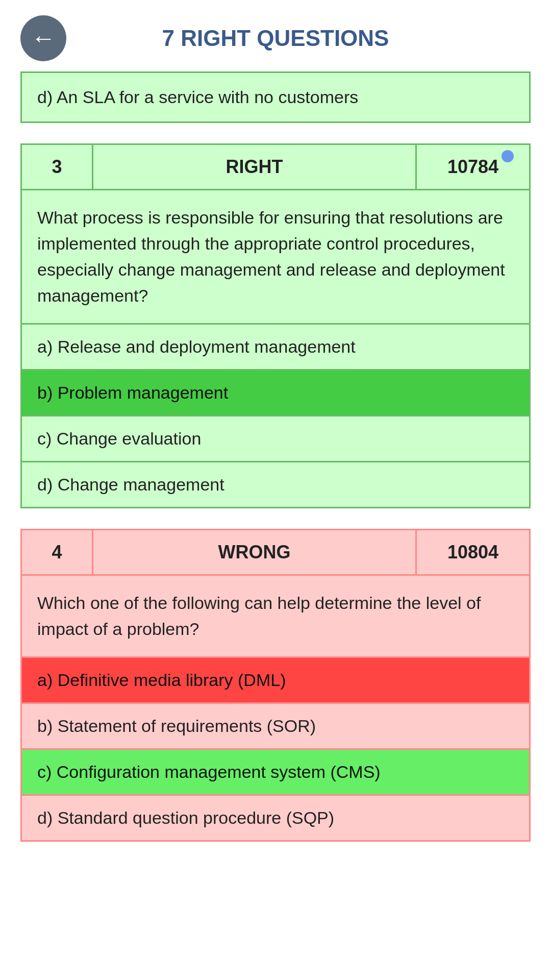 The width and height of the screenshot is (551, 980). Describe the element at coordinates (276, 167) in the screenshot. I see `question-3-header: 3 RIGHT 10784` at that location.